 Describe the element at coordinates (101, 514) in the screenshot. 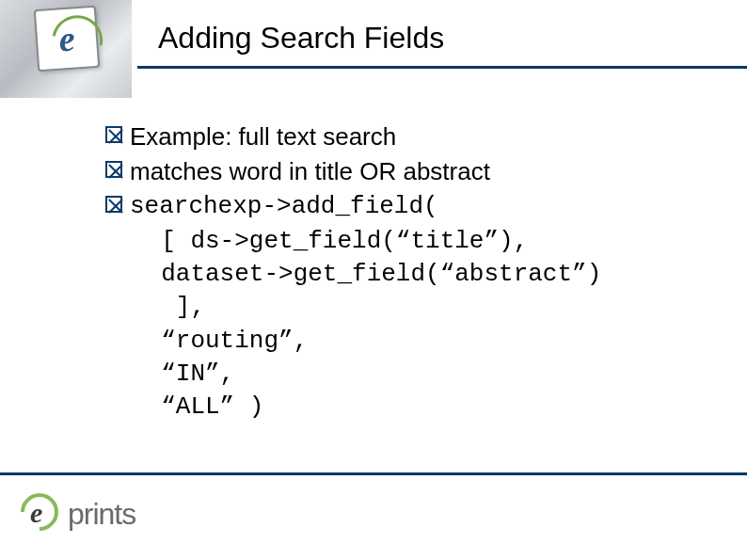

I see `footer-logo: e prints` at that location.